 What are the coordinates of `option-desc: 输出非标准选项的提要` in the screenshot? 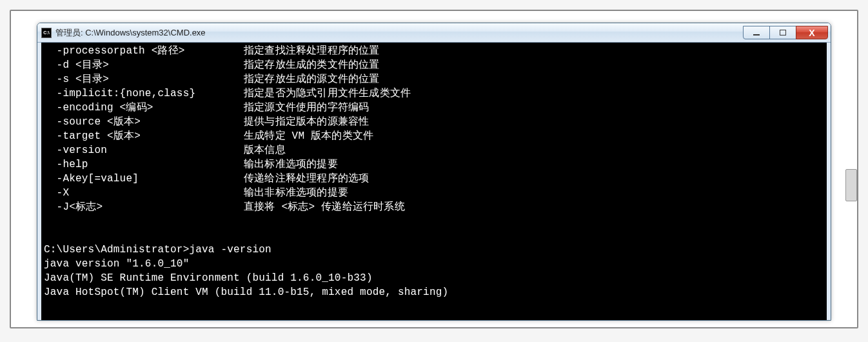 It's located at (296, 193).